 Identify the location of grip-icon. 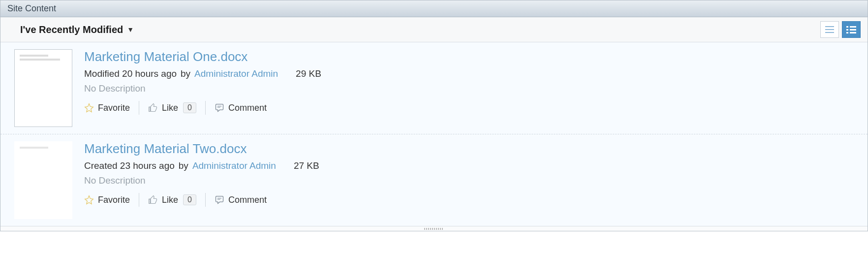
(434, 229).